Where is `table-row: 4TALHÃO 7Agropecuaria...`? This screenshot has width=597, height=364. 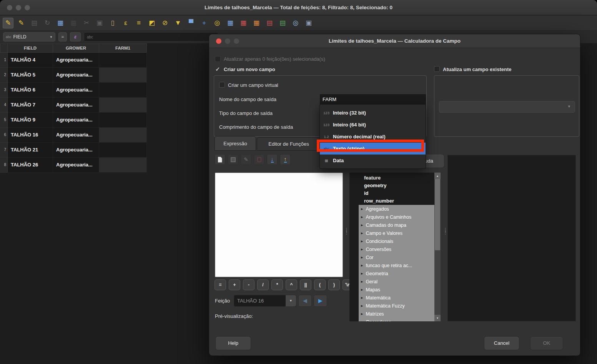
table-row: 4TALHÃO 7Agropecuaria... is located at coordinates (105, 105).